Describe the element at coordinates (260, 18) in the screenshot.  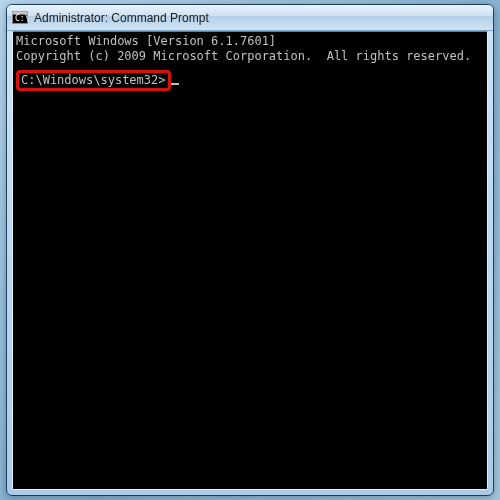
I see `window-title: Administrator: Command Prompt` at that location.